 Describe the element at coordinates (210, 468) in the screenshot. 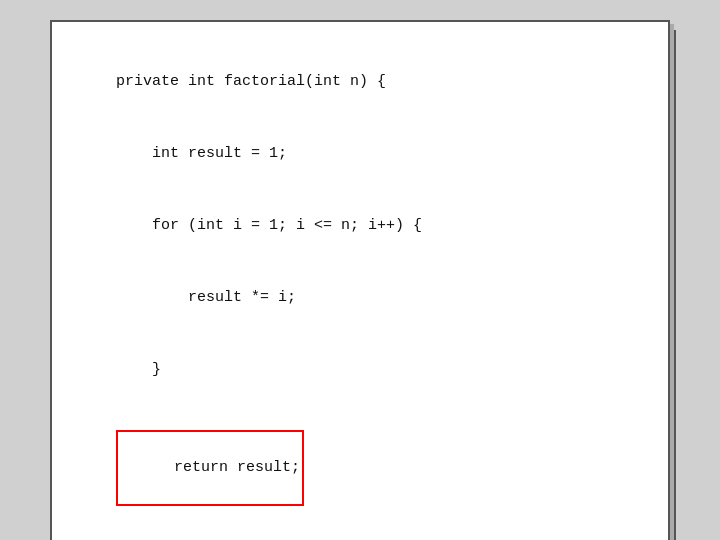

I see `highlighted-return: return result;` at that location.